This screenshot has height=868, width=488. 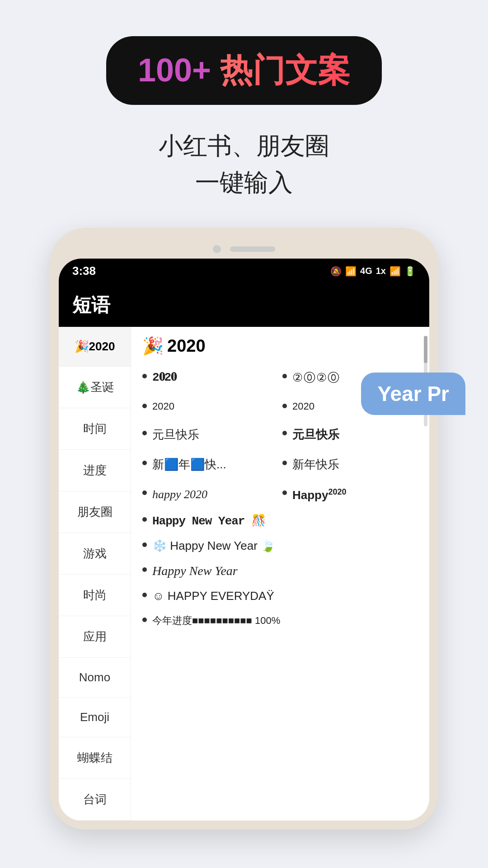 What do you see at coordinates (209, 521) in the screenshot?
I see `item-text-happy-new-year-emoji: Happy New Year 🎊` at bounding box center [209, 521].